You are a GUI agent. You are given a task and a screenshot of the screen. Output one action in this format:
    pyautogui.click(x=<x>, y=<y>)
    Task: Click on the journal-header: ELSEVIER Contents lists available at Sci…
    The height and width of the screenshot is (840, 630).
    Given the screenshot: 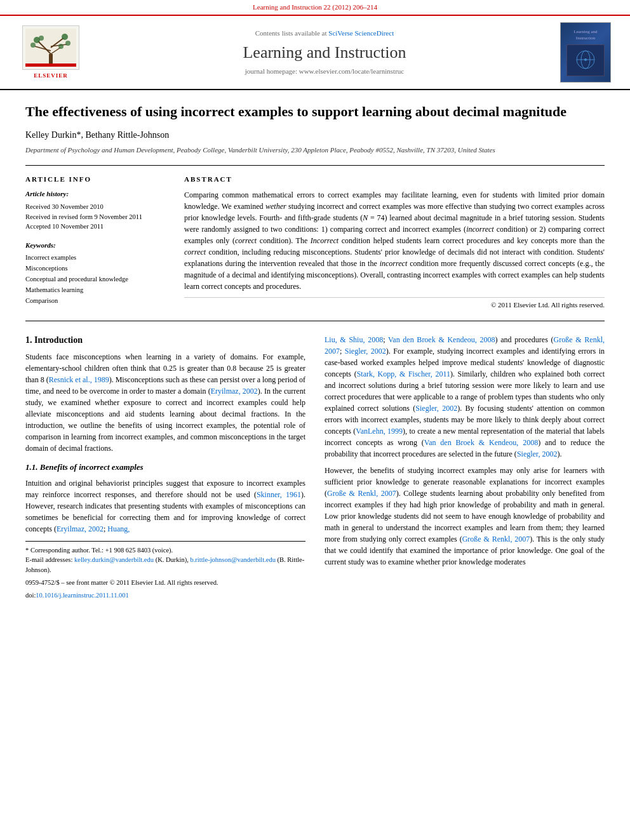 What is the action you would take?
    pyautogui.click(x=315, y=53)
    